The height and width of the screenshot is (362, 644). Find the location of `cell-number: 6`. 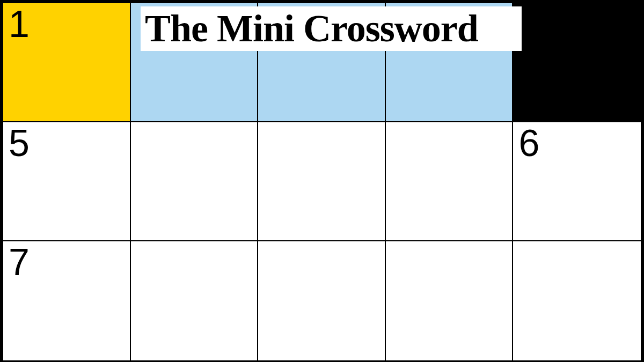

cell-number: 6 is located at coordinates (529, 143).